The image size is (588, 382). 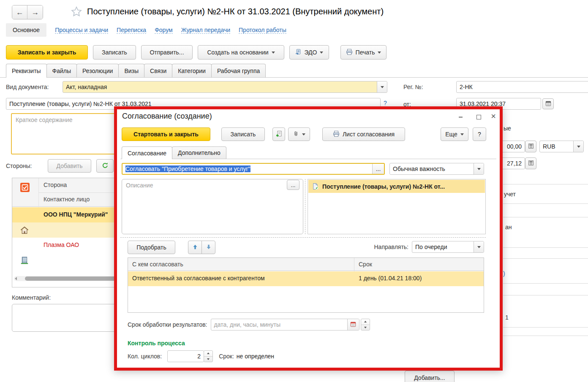 What do you see at coordinates (192, 70) in the screenshot?
I see `tab-categories: Категории` at bounding box center [192, 70].